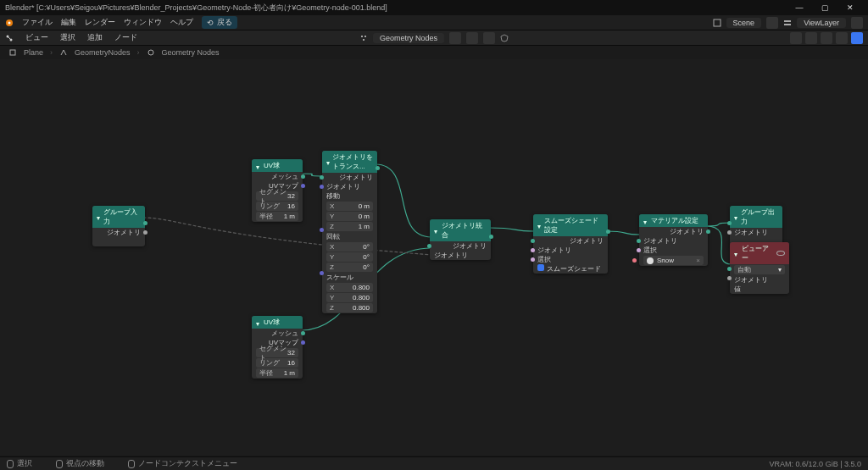 This screenshot has height=470, width=868. I want to click on menu-render: レンダー, so click(100, 22).